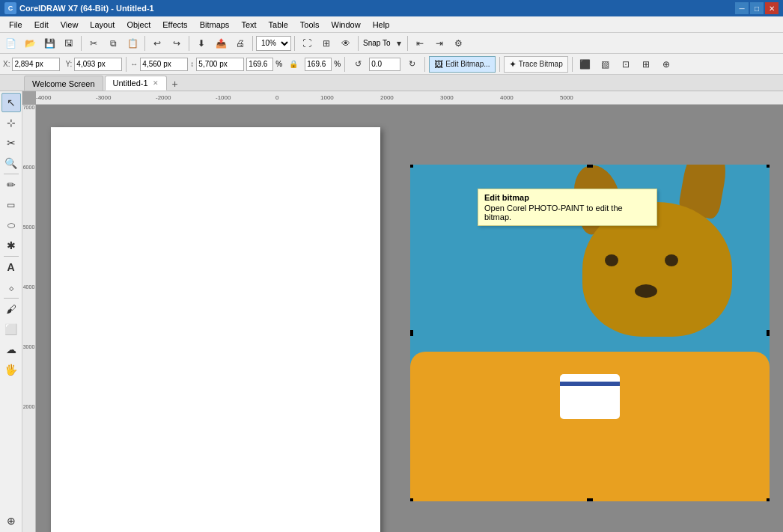  Describe the element at coordinates (220, 64) in the screenshot. I see `h-input` at that location.